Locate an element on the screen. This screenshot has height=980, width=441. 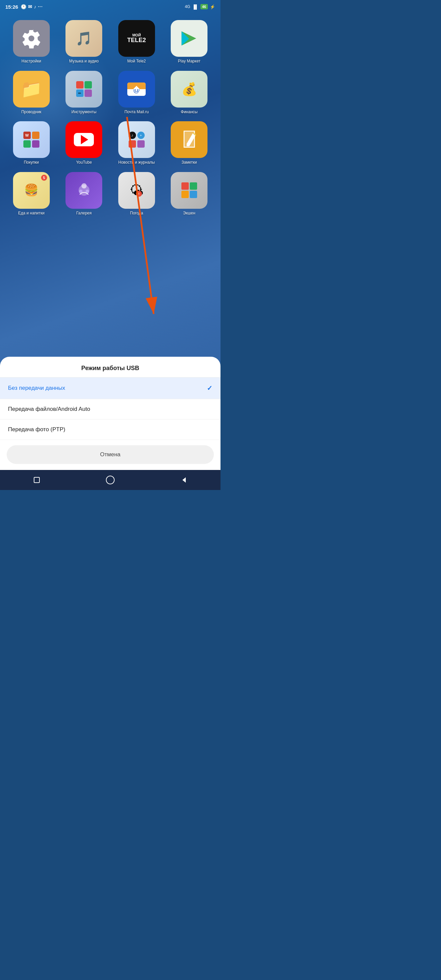
app-music-label: Музыка и аудио is located at coordinates (84, 62).